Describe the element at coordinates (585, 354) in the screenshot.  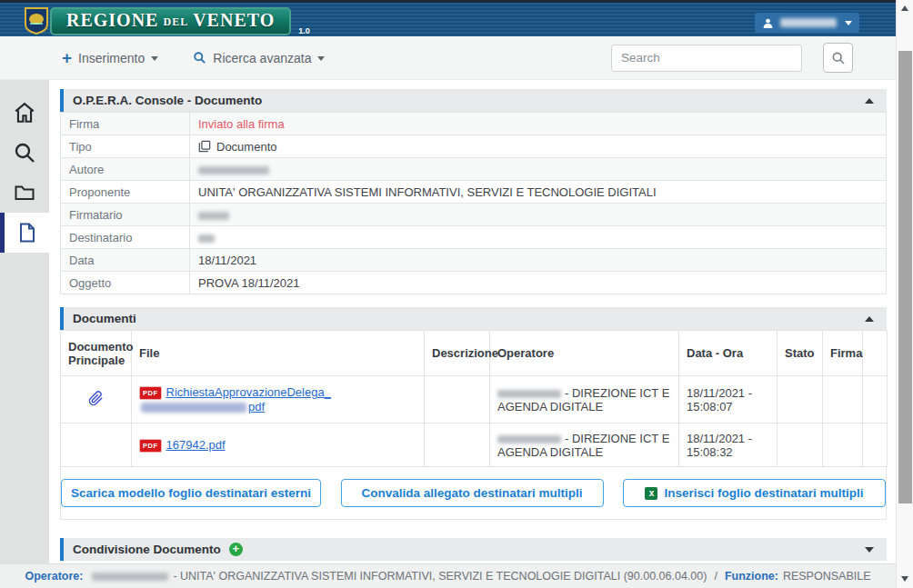
I see `col-operatore: Operatore` at that location.